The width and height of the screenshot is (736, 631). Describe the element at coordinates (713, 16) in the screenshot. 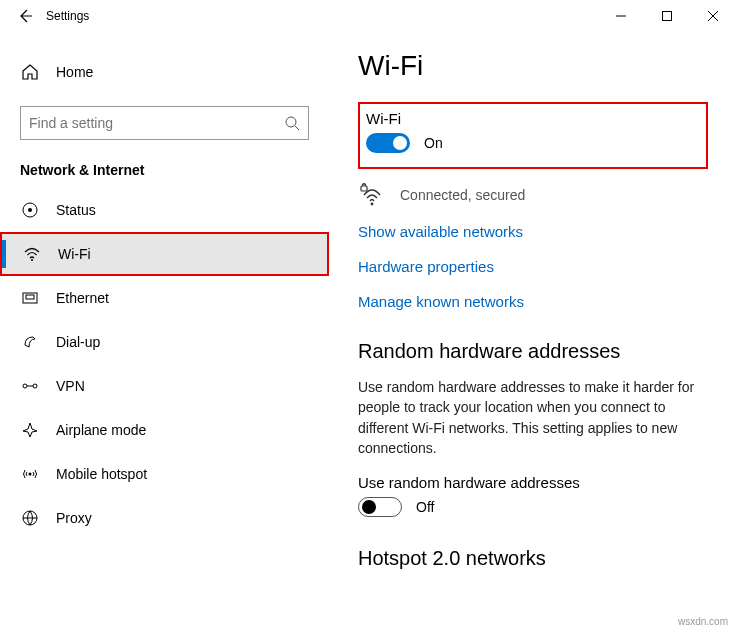

I see `close-icon` at that location.